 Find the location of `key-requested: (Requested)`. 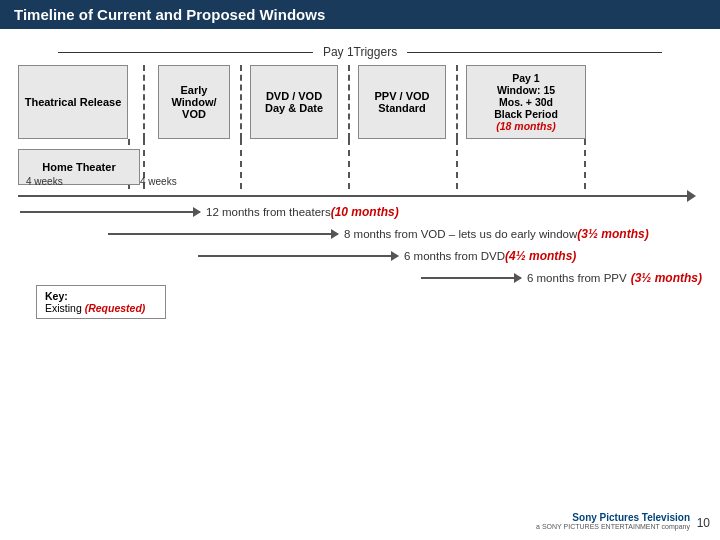

key-requested: (Requested) is located at coordinates (116, 308).